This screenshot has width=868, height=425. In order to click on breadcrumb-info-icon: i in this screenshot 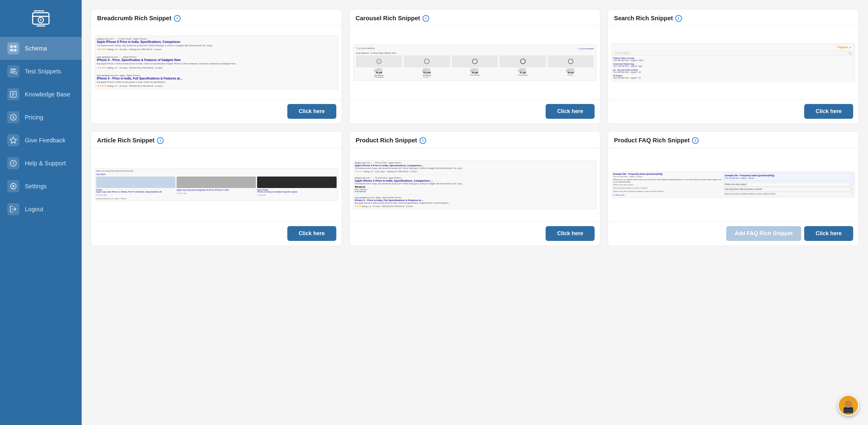, I will do `click(177, 19)`.